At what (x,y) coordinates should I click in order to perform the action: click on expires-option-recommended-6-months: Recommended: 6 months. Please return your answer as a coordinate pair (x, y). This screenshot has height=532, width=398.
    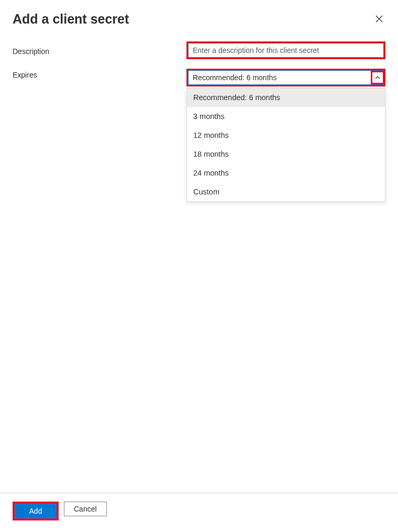
    Looking at the image, I should click on (286, 97).